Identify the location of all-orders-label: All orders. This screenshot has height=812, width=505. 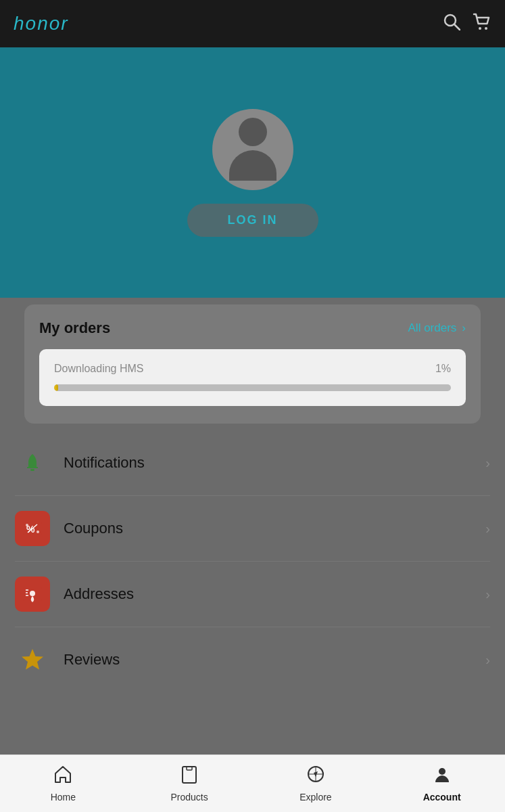
(433, 328).